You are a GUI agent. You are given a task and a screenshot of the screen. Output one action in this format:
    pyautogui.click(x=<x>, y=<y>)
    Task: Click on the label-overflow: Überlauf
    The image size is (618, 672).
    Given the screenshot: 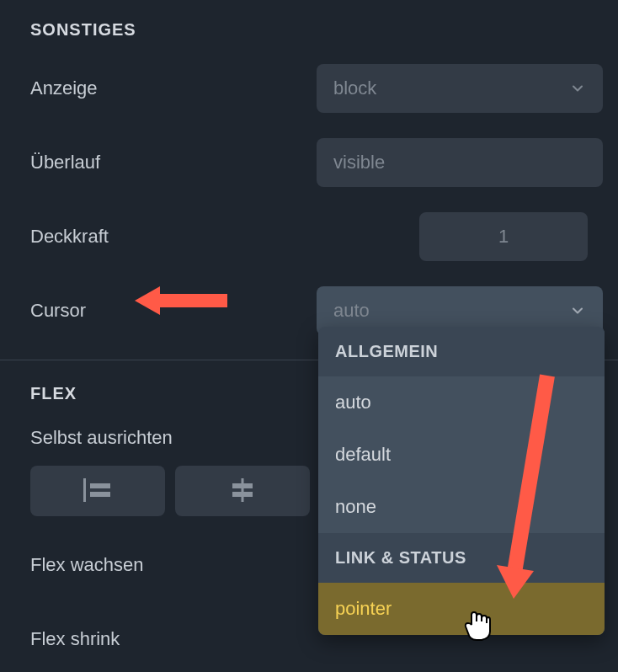 What is the action you would take?
    pyautogui.click(x=173, y=163)
    